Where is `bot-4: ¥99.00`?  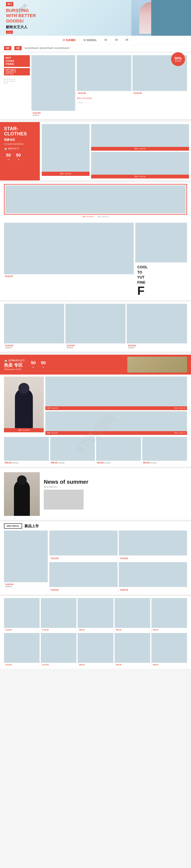 bot-4: ¥99.00 is located at coordinates (132, 615).